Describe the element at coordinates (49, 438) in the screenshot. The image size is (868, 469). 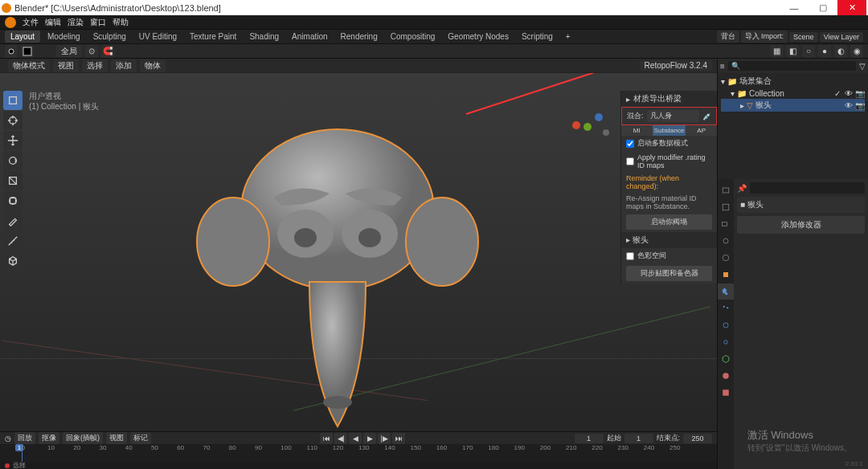
I see `tl-menu-keying: 抠像` at that location.